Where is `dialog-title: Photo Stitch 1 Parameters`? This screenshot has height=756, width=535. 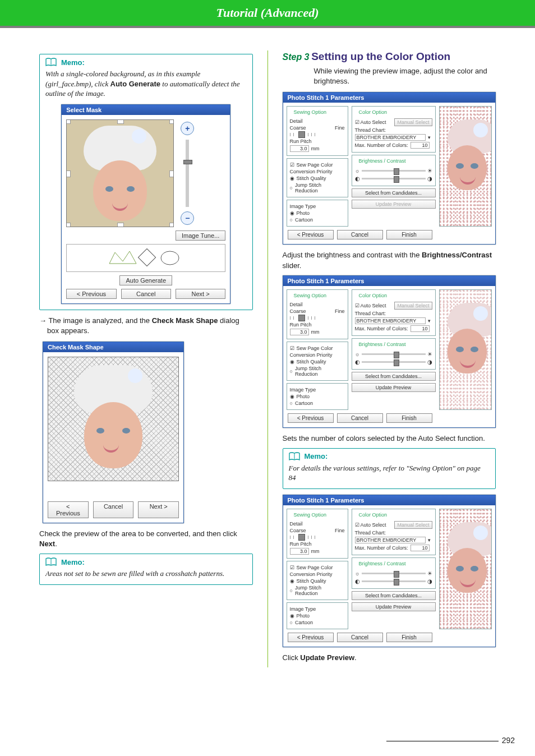
dialog-title: Photo Stitch 1 Parameters is located at coordinates (389, 281).